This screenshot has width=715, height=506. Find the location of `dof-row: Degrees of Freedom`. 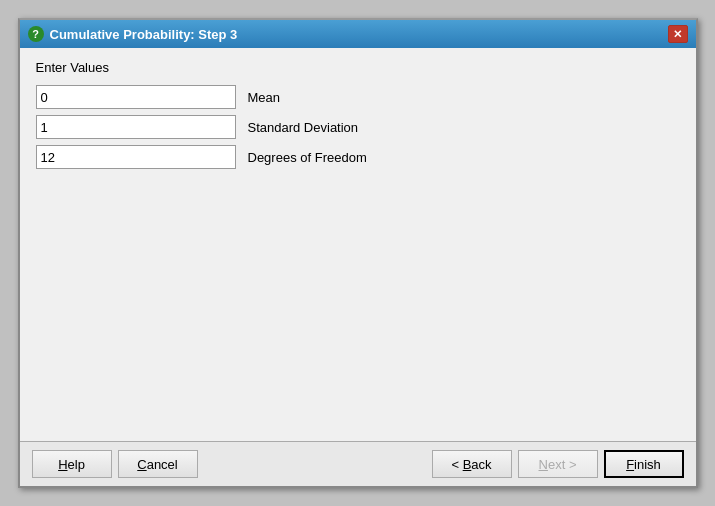

dof-row: Degrees of Freedom is located at coordinates (358, 157).